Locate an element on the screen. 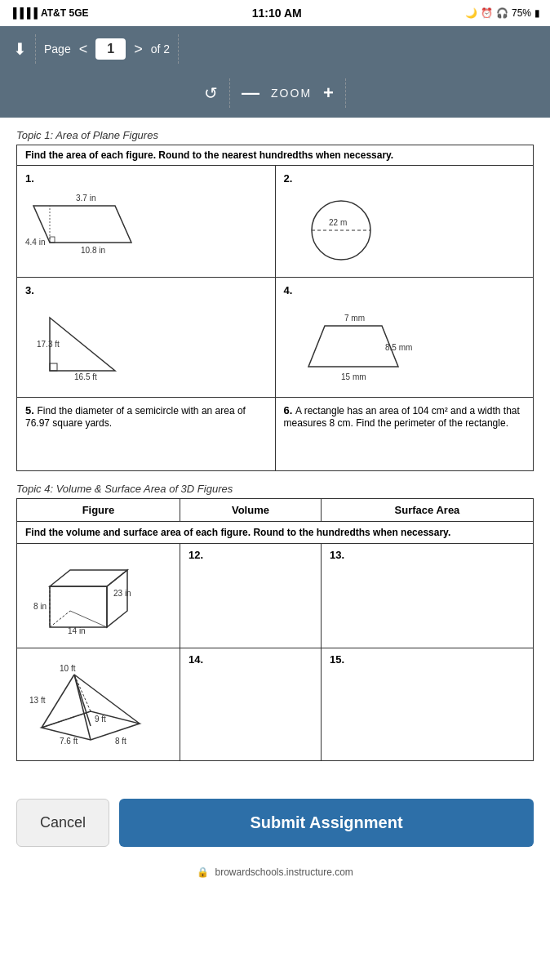 Image resolution: width=550 pixels, height=980 pixels. svg-text: 23 in is located at coordinates (122, 593).